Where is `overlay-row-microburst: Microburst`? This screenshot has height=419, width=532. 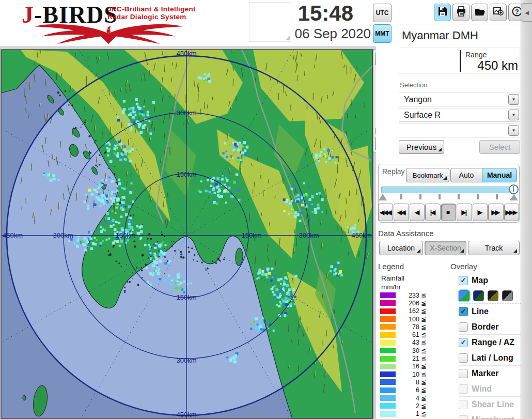
overlay-row-microburst: Microburst is located at coordinates (490, 415).